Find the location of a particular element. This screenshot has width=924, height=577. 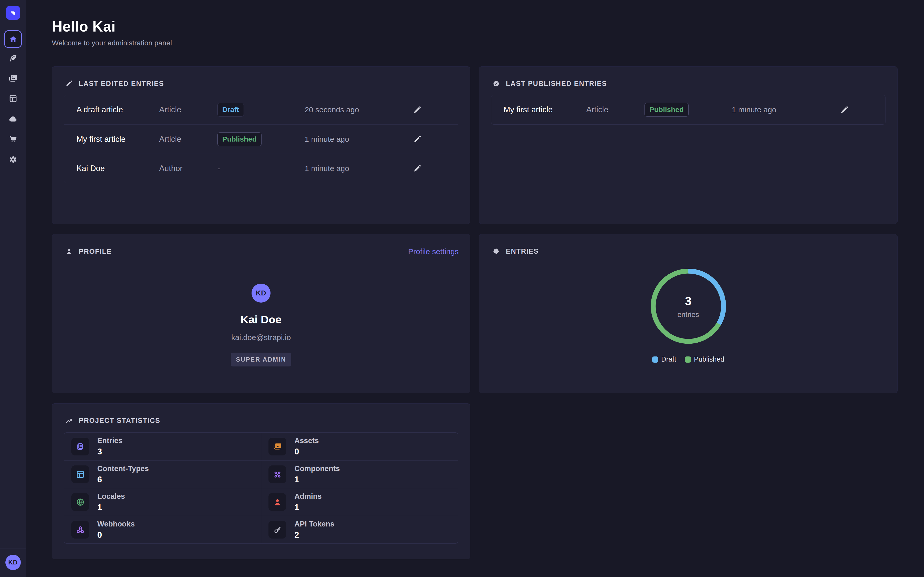

stat-value: 2 is located at coordinates (315, 535).